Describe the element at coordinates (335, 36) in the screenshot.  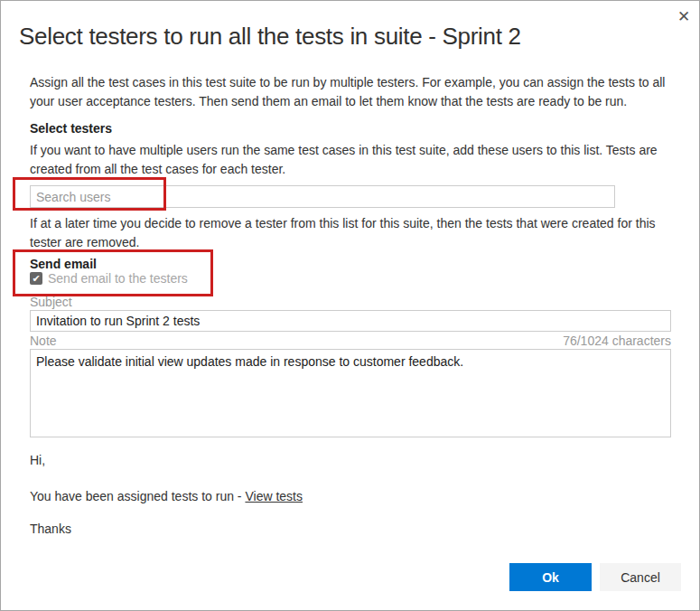
I see `dialog-title: Select testers to run all the tests in s…` at that location.